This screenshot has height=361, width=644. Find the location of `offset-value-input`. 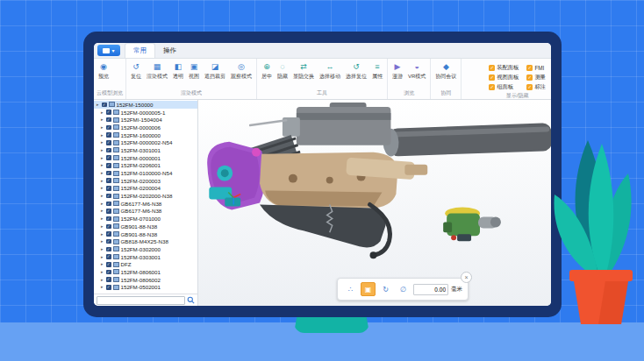

offset-value-input is located at coordinates (431, 289).